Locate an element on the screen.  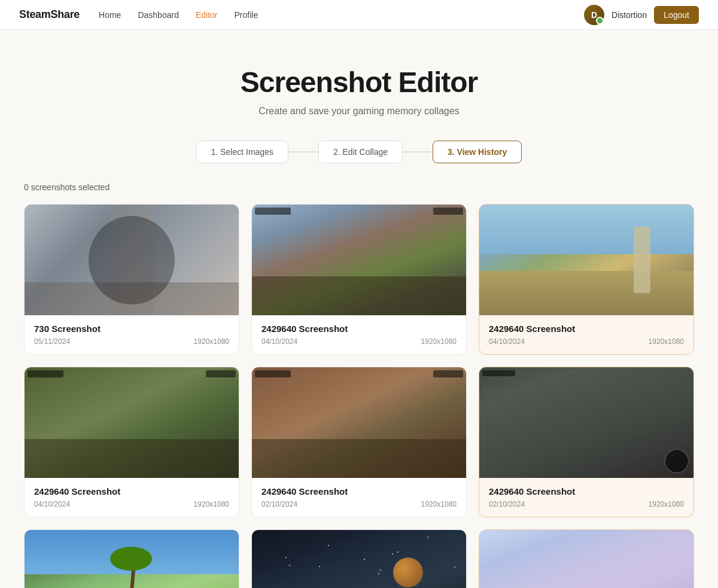
step-btn-select: 1. Select Images is located at coordinates (242, 152).